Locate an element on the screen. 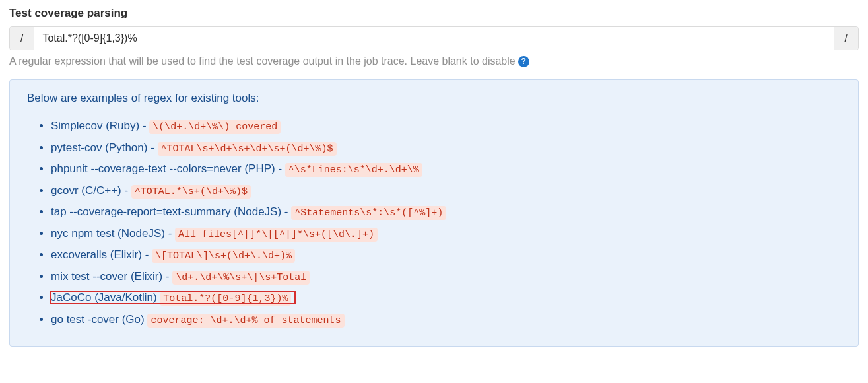 This screenshot has height=383, width=868. example-regex-code: \(\d+.\d+\%\) covered is located at coordinates (215, 127).